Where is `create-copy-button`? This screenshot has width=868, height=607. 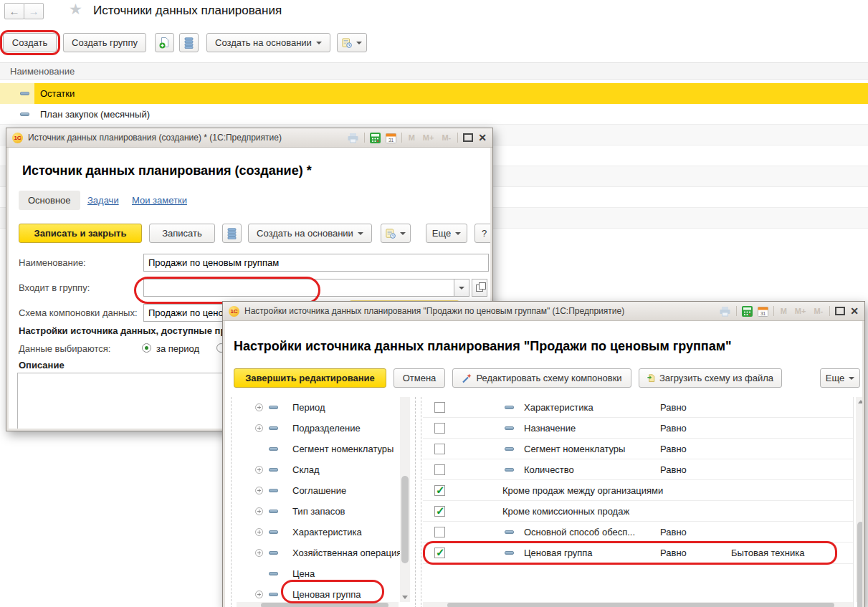 create-copy-button is located at coordinates (165, 43).